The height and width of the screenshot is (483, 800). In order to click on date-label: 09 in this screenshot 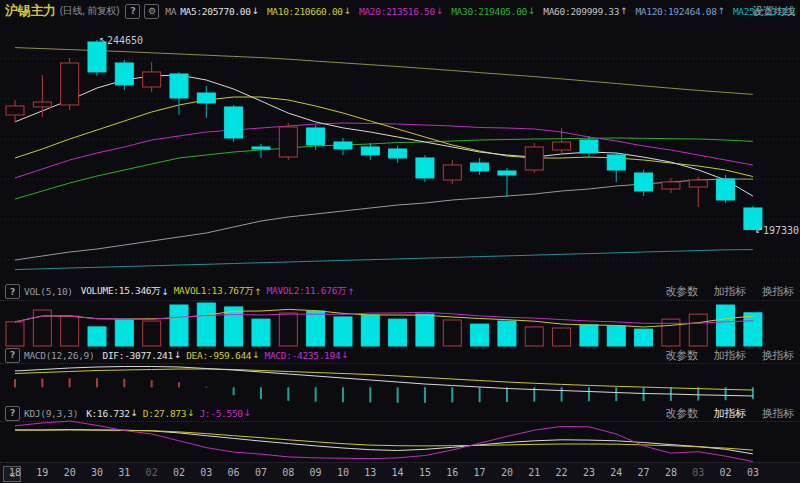, I will do `click(316, 472)`.